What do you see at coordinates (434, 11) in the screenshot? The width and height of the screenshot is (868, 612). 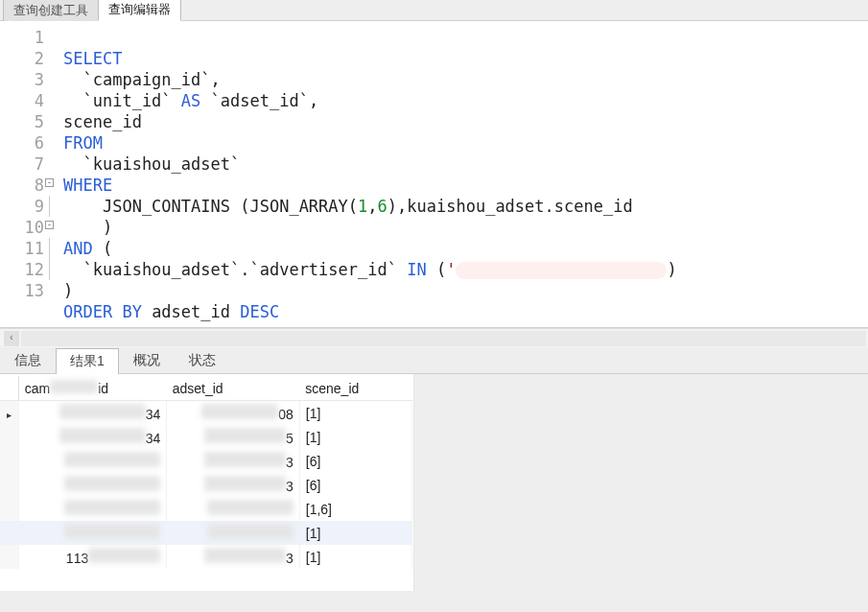 I see `top-tab-bar: 查询创建工具 查询编辑器` at bounding box center [434, 11].